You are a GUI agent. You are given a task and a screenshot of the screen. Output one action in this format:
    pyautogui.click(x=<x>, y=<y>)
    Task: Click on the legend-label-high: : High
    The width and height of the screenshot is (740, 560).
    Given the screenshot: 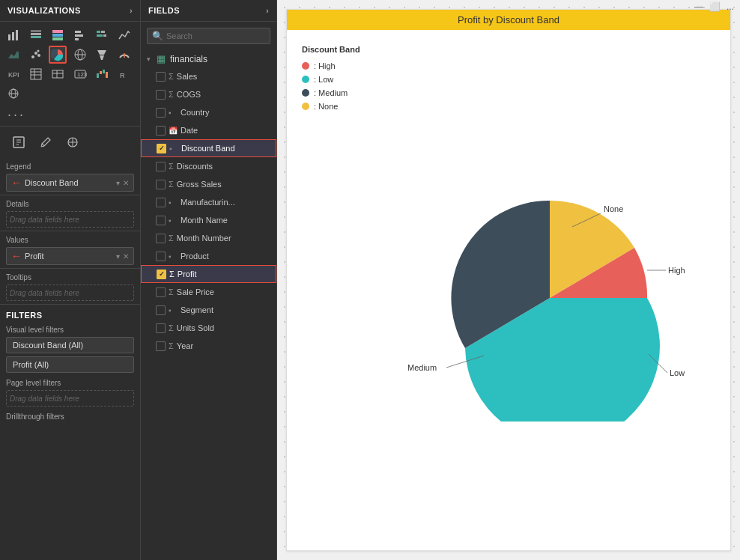 What is the action you would take?
    pyautogui.click(x=325, y=66)
    